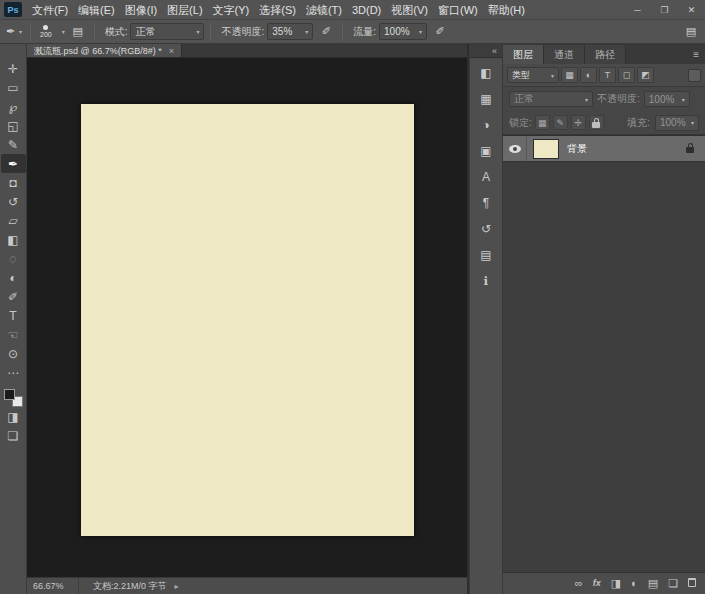  I want to click on tablet-pressure-opacity-button: ✐, so click(326, 32).